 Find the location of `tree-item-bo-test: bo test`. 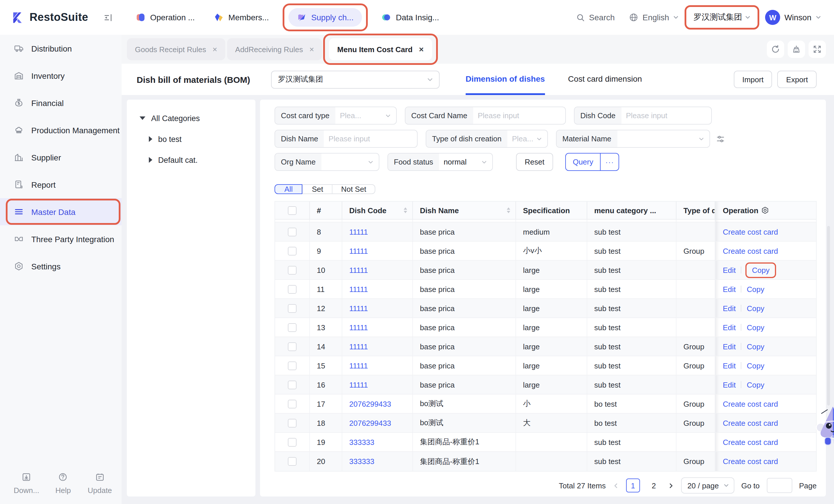

tree-item-bo-test: bo test is located at coordinates (191, 139).